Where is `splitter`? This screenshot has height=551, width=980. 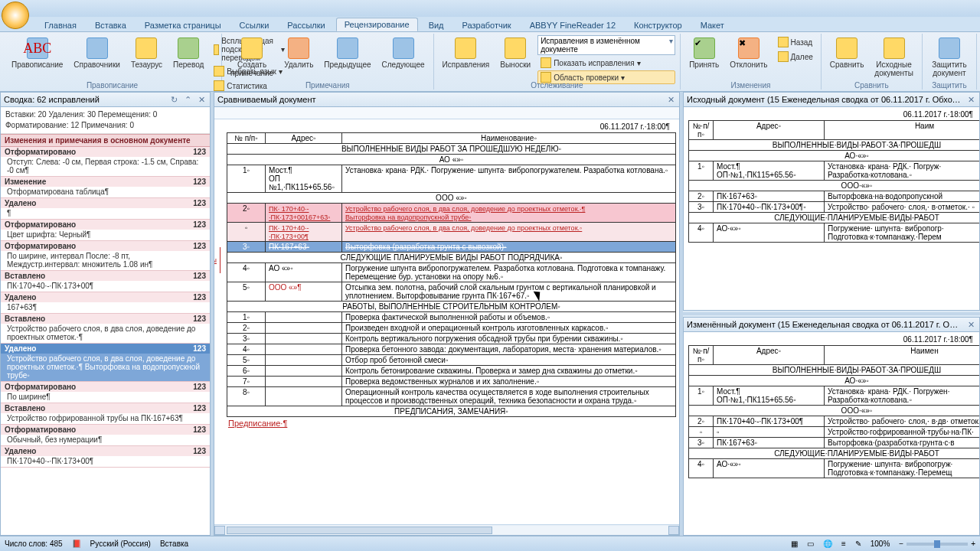 splitter is located at coordinates (831, 314).